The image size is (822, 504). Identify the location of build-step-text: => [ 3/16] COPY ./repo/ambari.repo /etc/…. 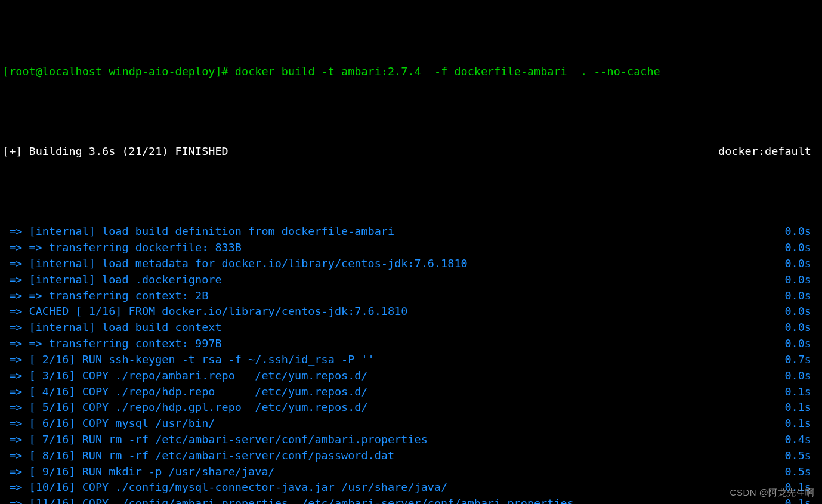
(185, 376).